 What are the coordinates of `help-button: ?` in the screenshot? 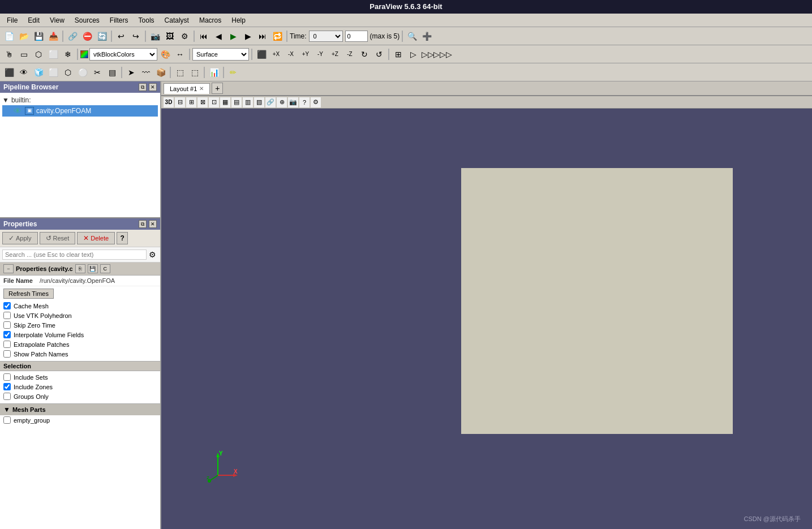 It's located at (122, 238).